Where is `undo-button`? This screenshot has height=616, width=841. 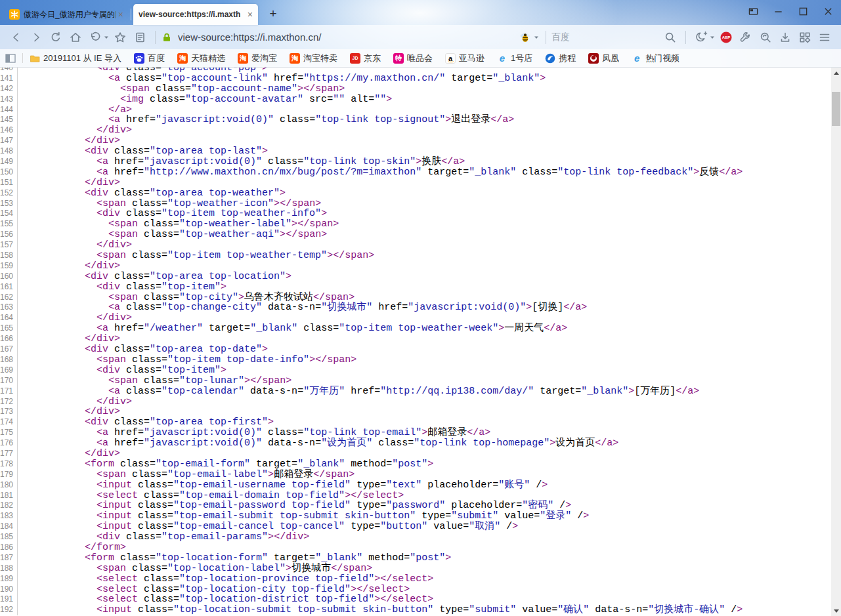
undo-button is located at coordinates (95, 37).